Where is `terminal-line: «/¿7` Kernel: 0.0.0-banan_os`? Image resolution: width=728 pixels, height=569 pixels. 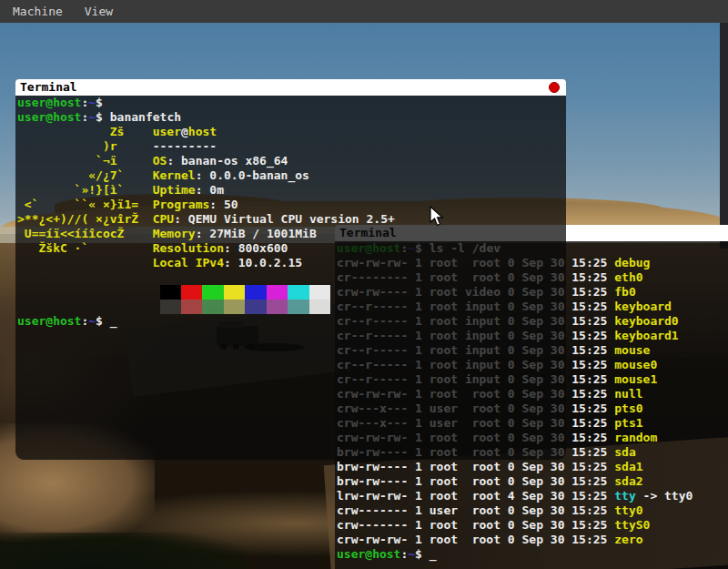 terminal-line: «/¿7` Kernel: 0.0.0-banan_os is located at coordinates (291, 176).